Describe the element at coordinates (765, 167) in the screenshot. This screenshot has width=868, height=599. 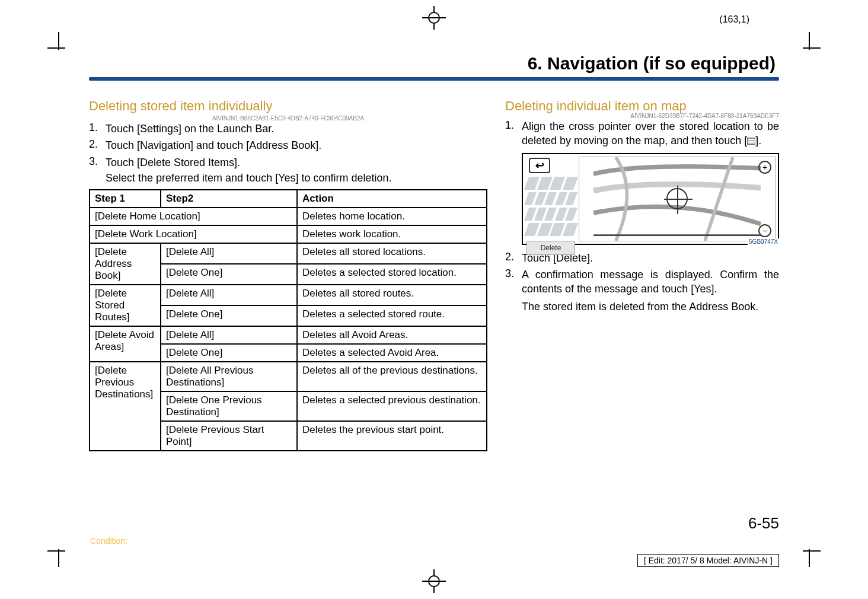
I see `zoom-in-icon: +` at that location.